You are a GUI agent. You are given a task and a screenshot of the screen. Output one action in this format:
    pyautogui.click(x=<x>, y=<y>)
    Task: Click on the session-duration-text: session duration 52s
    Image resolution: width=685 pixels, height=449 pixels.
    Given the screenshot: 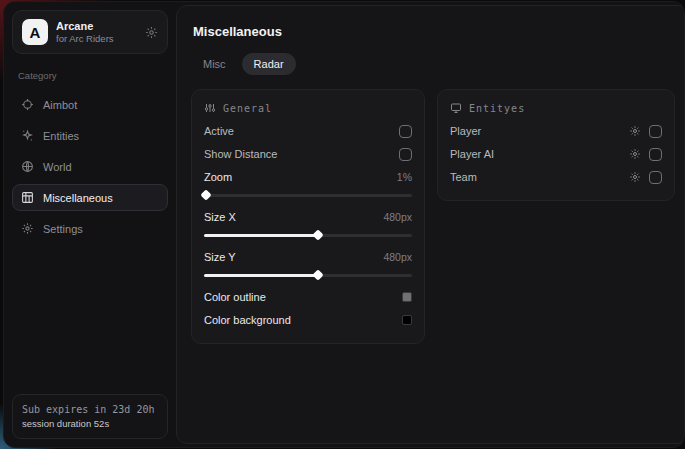 What is the action you would take?
    pyautogui.click(x=90, y=424)
    